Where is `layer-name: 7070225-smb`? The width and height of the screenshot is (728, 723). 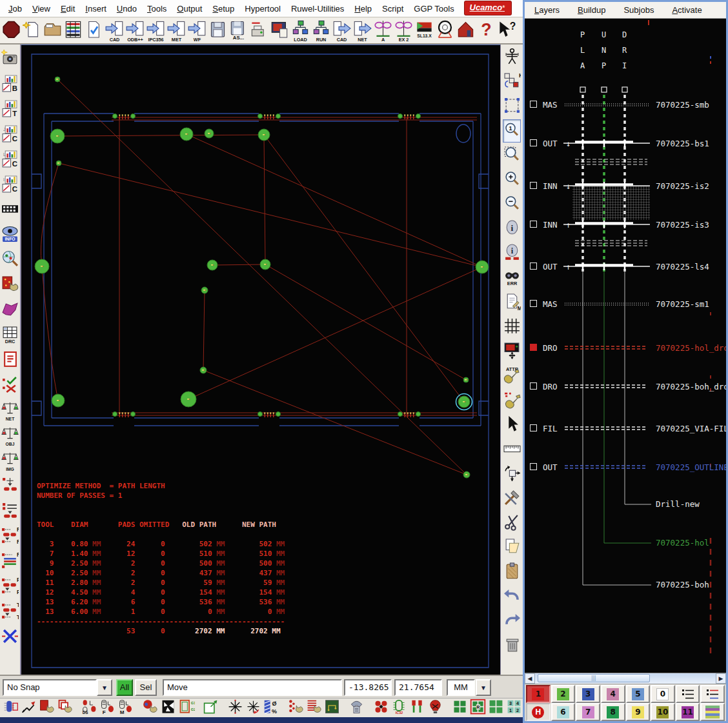
layer-name: 7070225-smb is located at coordinates (683, 104).